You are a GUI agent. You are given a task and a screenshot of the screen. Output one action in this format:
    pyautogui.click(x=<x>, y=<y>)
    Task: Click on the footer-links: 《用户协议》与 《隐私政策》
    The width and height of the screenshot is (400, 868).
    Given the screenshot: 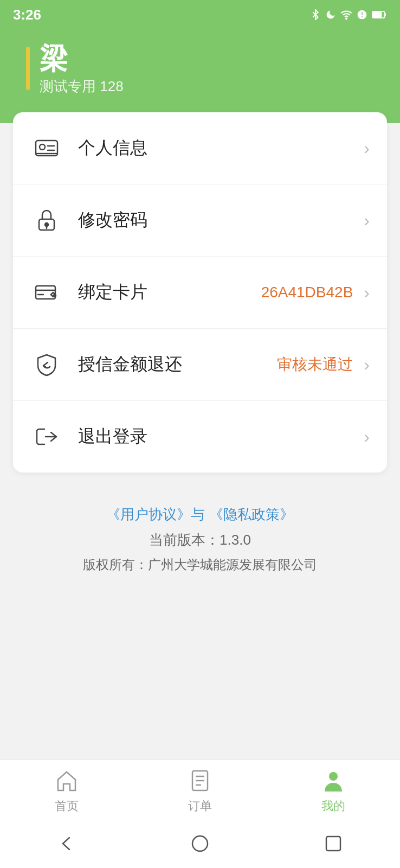 What is the action you would take?
    pyautogui.click(x=199, y=514)
    